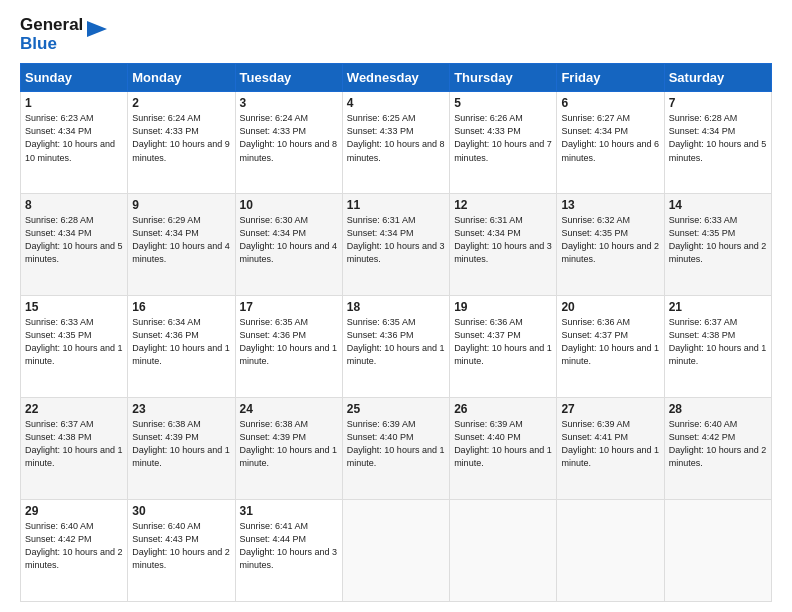  What do you see at coordinates (289, 511) in the screenshot?
I see `day-number: 31` at bounding box center [289, 511].